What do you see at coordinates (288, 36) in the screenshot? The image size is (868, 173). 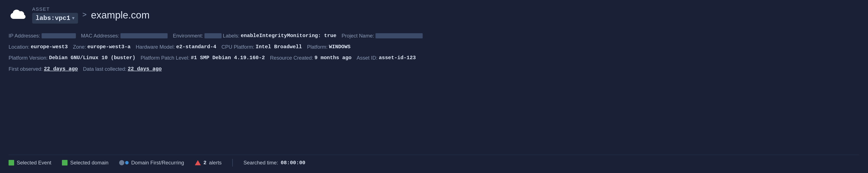 I see `labels-value: enableIntegrityMonitoring: true` at bounding box center [288, 36].